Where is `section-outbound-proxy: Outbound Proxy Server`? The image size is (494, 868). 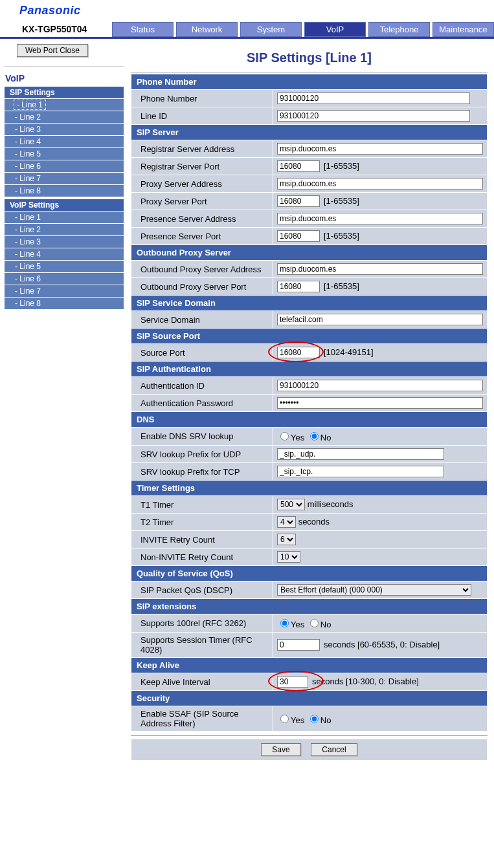
section-outbound-proxy: Outbound Proxy Server is located at coordinates (309, 253).